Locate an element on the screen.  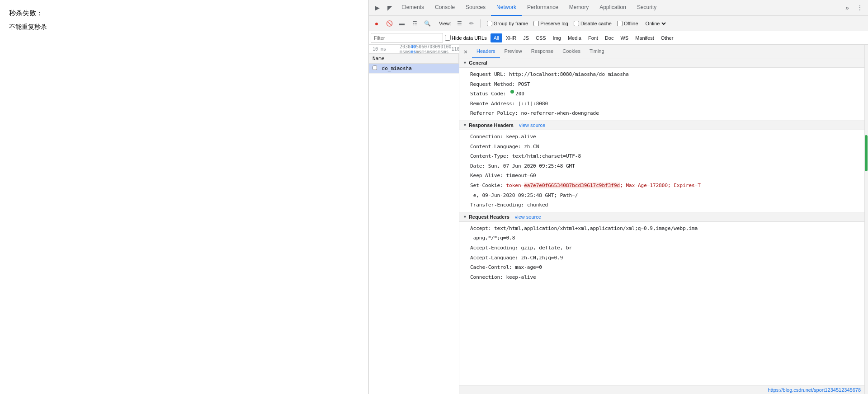
toolbar-options: Group by frame Preserve log Disable cach… is located at coordinates (577, 23).